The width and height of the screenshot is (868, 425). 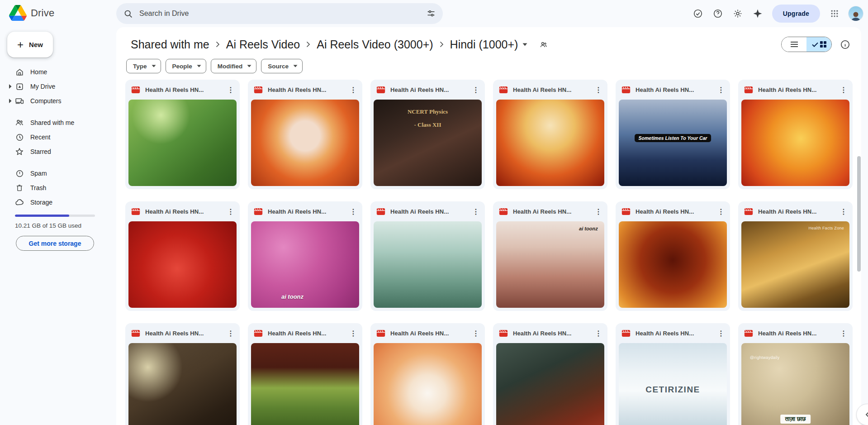 What do you see at coordinates (282, 66) in the screenshot?
I see `filter-source: Source` at bounding box center [282, 66].